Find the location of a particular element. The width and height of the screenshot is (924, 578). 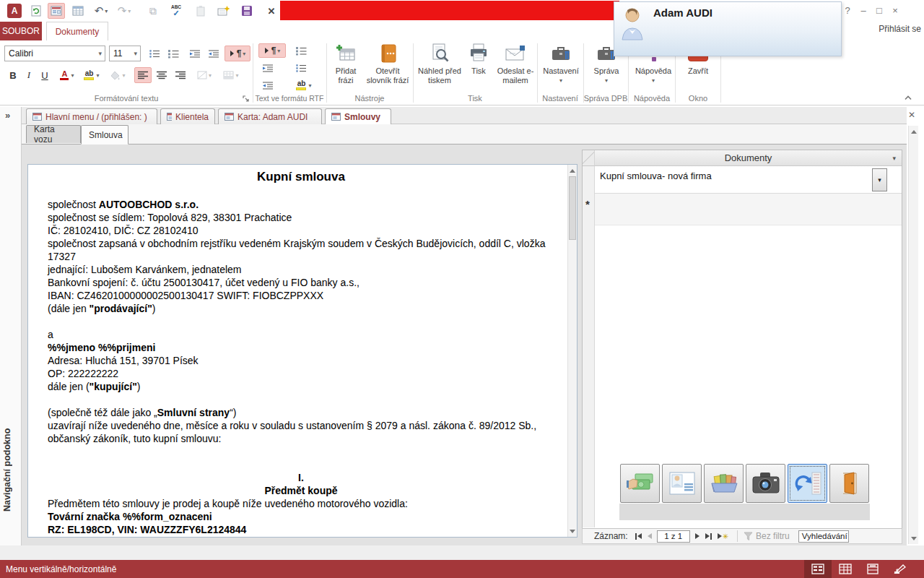

form-selector-corner is located at coordinates (589, 158).